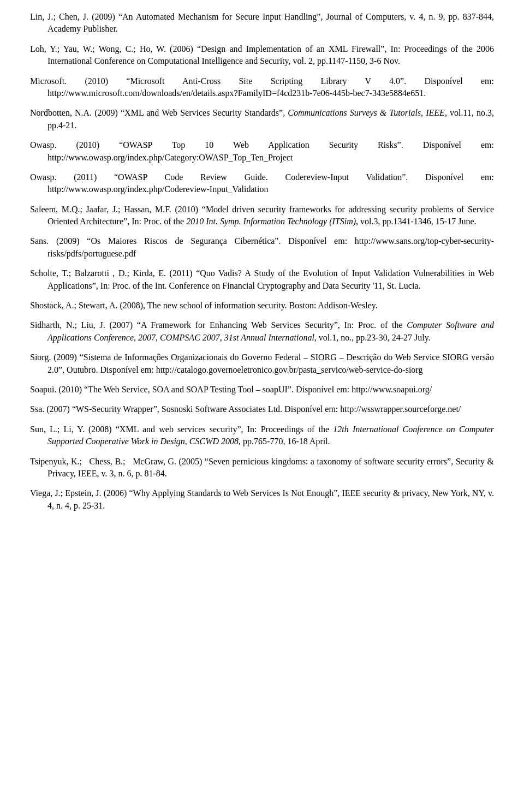 The height and width of the screenshot is (812, 524). What do you see at coordinates (262, 183) in the screenshot?
I see `reference-owasp-2011: Owasp. (2011) “OWASP Code Review Guide. …` at bounding box center [262, 183].